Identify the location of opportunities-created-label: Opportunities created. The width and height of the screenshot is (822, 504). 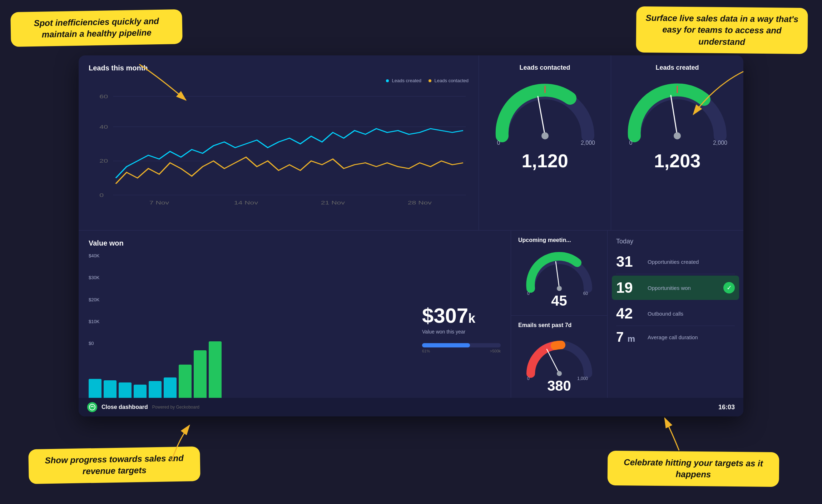
(673, 262).